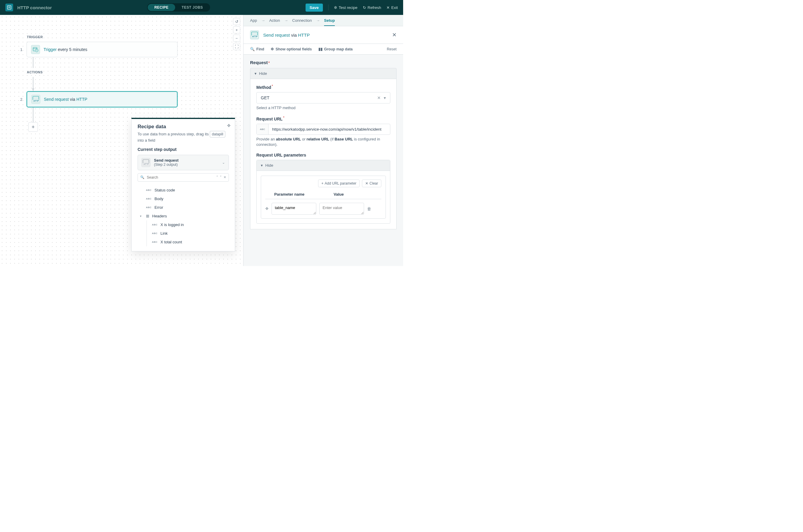  Describe the element at coordinates (392, 49) in the screenshot. I see `reset-button: Reset` at that location.